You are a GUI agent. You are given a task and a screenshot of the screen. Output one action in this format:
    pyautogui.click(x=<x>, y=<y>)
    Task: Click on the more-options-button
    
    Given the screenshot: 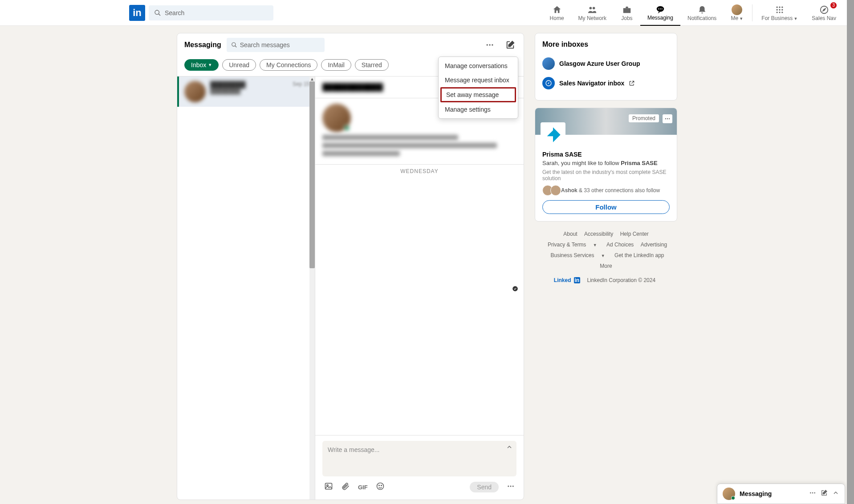 What is the action you would take?
    pyautogui.click(x=490, y=45)
    